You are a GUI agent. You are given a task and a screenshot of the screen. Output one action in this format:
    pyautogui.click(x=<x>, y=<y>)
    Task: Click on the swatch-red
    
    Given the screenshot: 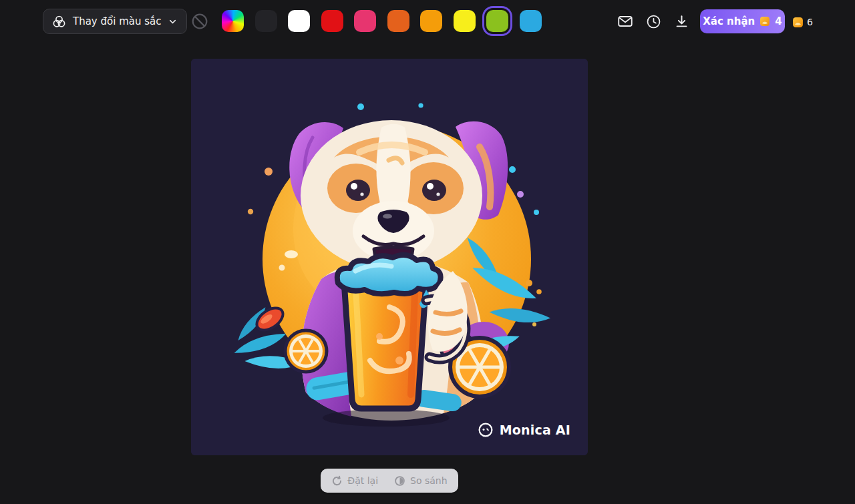 What is the action you would take?
    pyautogui.click(x=333, y=21)
    